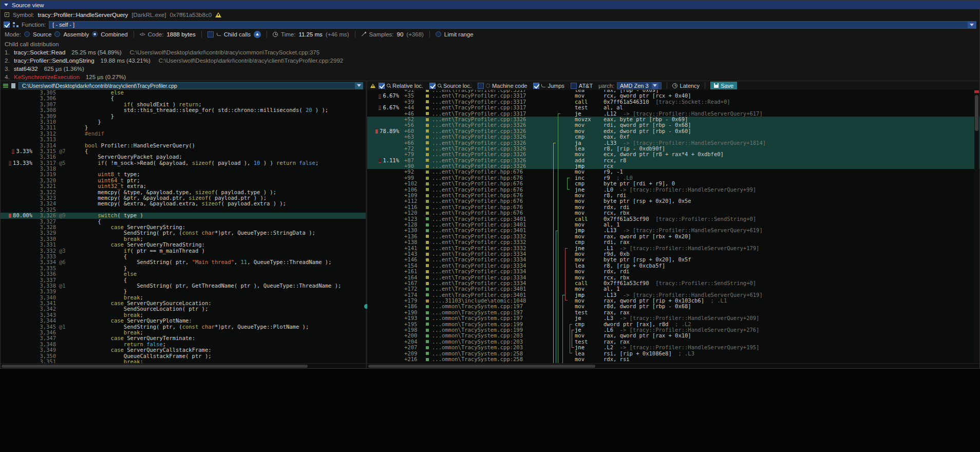  Describe the element at coordinates (673, 119) in the screenshot. I see `asm-row: +52...ent\TracyProfiler.cpp:3326movzxeax…` at that location.